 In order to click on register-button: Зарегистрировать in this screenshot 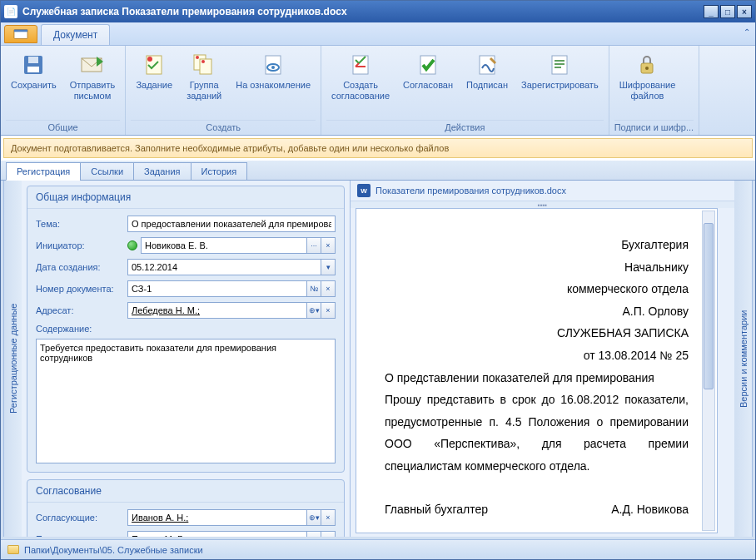, I will do `click(560, 72)`.